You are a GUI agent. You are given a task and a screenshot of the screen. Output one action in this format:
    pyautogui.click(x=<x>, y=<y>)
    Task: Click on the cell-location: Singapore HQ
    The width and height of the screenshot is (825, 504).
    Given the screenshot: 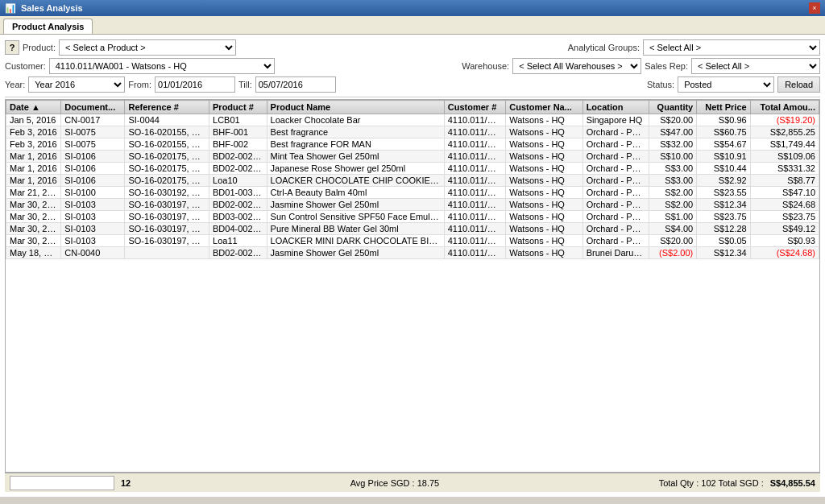 What is the action you would take?
    pyautogui.click(x=616, y=121)
    